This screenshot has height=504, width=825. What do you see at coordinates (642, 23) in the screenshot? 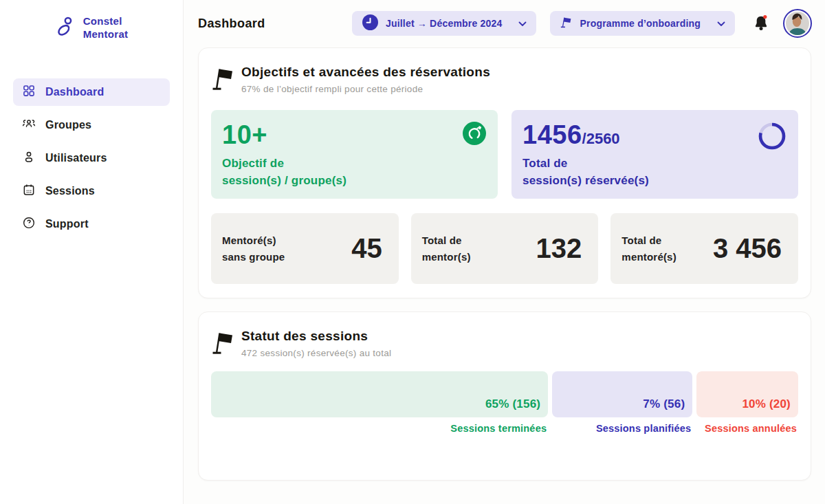
I see `program-selector: Programme d’onboarding` at bounding box center [642, 23].